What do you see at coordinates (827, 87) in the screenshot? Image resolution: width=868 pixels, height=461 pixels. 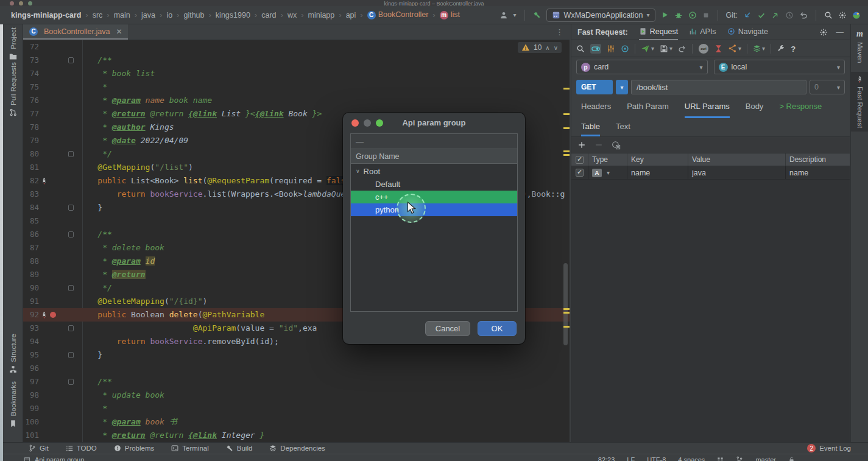 I see `count-select: 0 ▾` at bounding box center [827, 87].